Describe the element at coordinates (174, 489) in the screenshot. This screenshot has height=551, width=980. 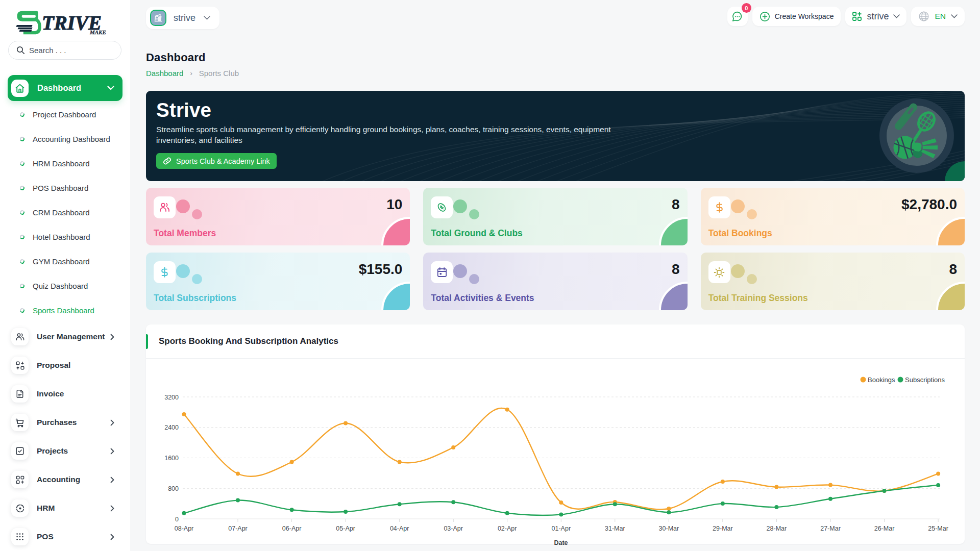
I see `svg-text: 800` at that location.